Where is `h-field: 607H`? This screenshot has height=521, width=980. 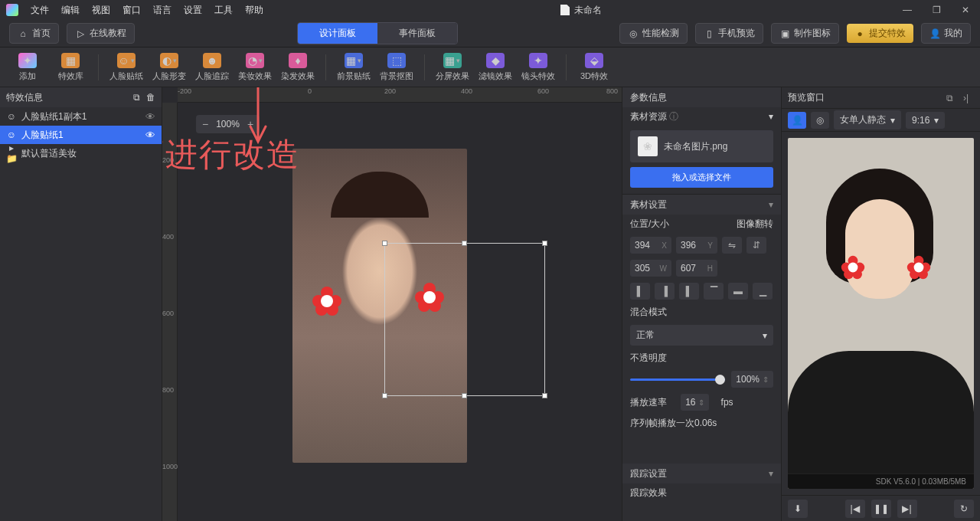
h-field: 607H is located at coordinates (697, 268).